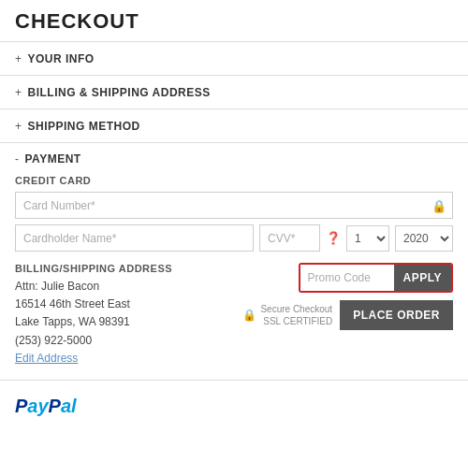 The image size is (468, 476). What do you see at coordinates (21, 406) in the screenshot?
I see `paypal-p-blue: P` at bounding box center [21, 406].